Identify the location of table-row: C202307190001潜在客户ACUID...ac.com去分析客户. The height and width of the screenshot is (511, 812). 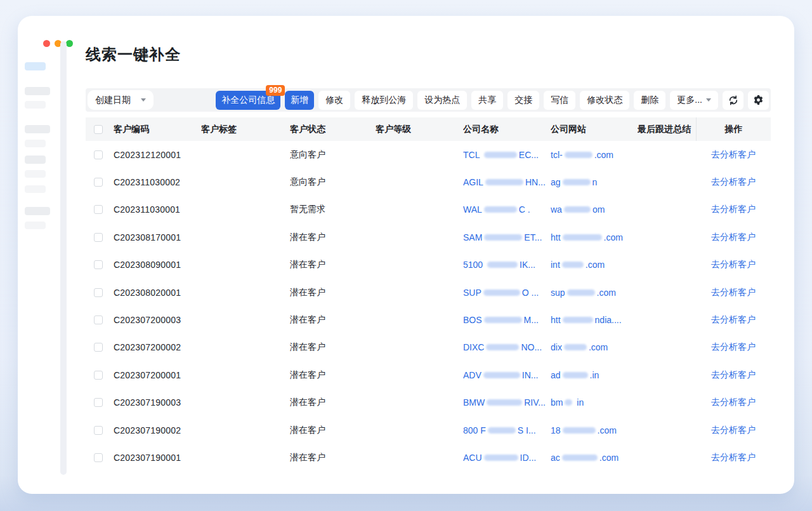
(428, 457).